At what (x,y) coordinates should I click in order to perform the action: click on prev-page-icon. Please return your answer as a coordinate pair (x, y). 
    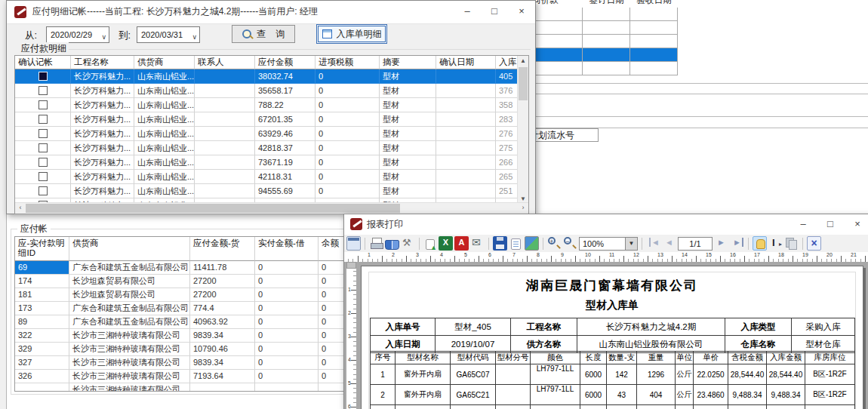
    Looking at the image, I should click on (669, 243).